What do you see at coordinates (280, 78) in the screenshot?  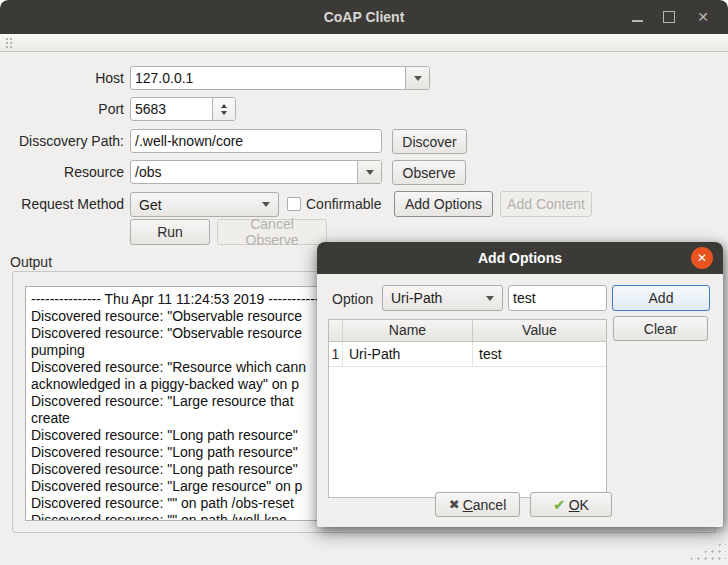 I see `host-combobox` at bounding box center [280, 78].